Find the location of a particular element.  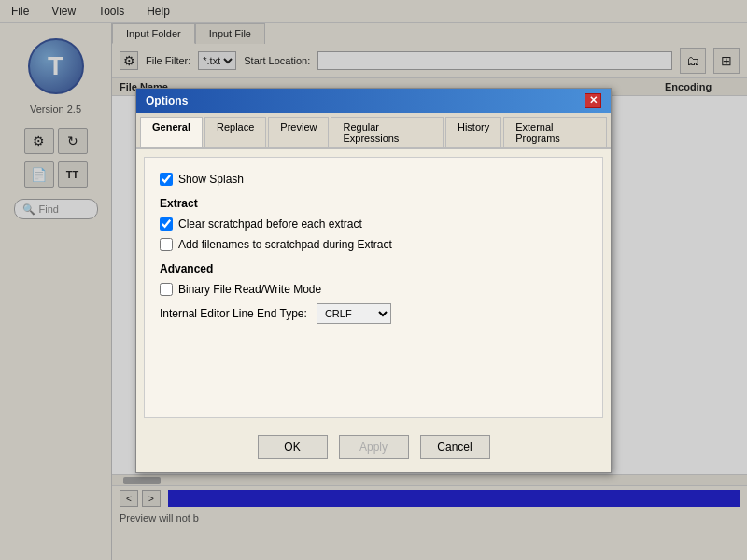

dialog-title: Options is located at coordinates (166, 101).